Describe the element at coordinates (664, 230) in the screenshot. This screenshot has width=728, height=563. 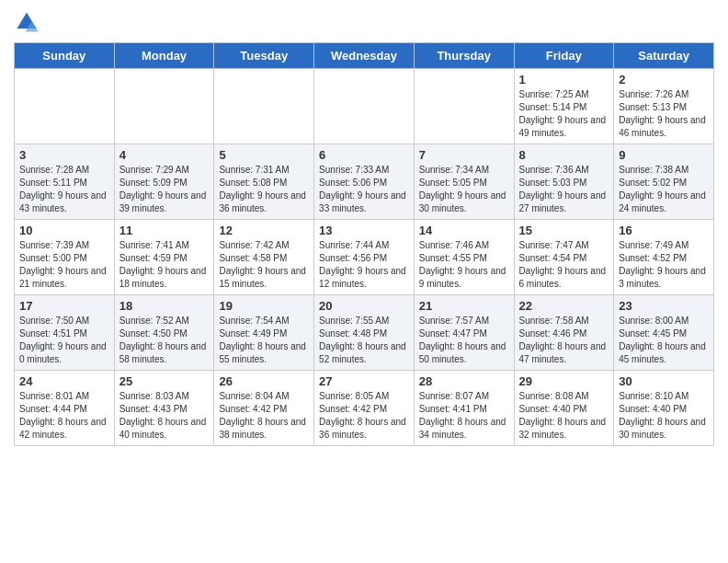
I see `day-number: 16` at that location.